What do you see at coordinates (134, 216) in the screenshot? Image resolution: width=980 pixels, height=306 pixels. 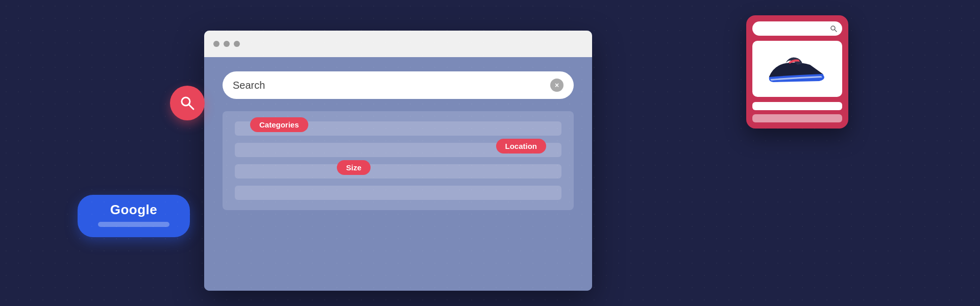 I see `google-button: Google` at bounding box center [134, 216].